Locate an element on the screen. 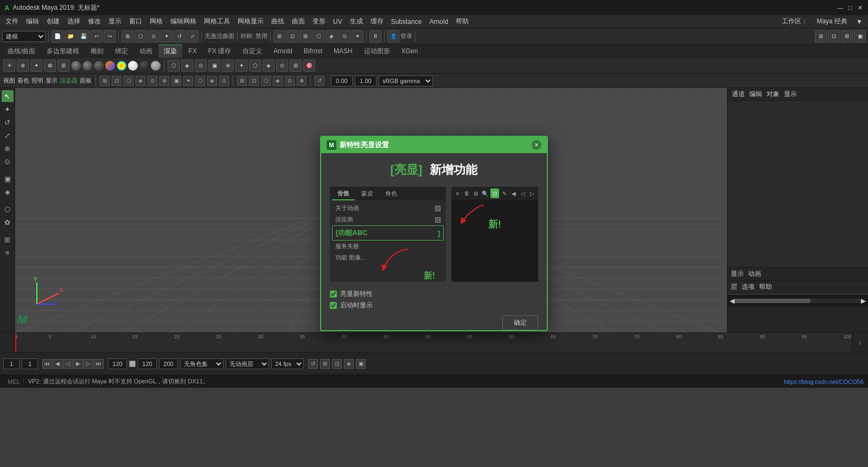  menu-edit: 编辑 is located at coordinates (33, 22).